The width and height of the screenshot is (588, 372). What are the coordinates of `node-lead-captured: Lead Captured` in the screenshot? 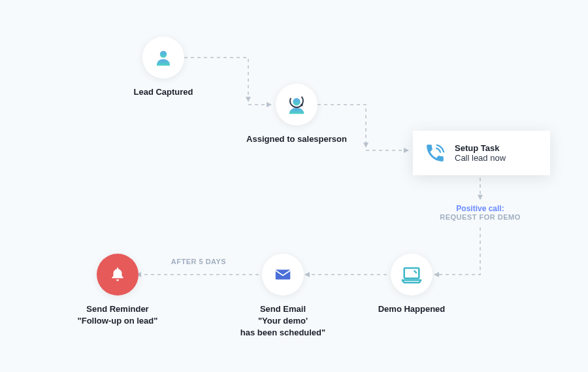 It's located at (163, 67).